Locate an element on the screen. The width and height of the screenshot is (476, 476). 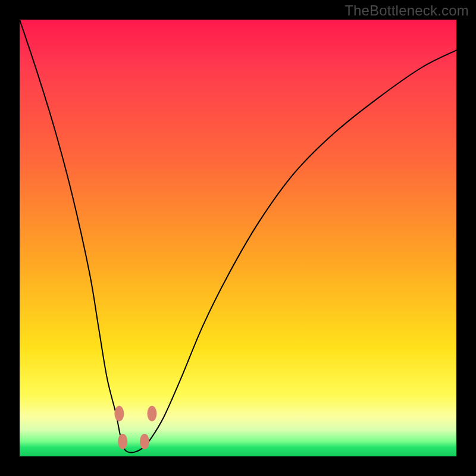
watermark-text: TheBottleneck.com is located at coordinates (407, 11).